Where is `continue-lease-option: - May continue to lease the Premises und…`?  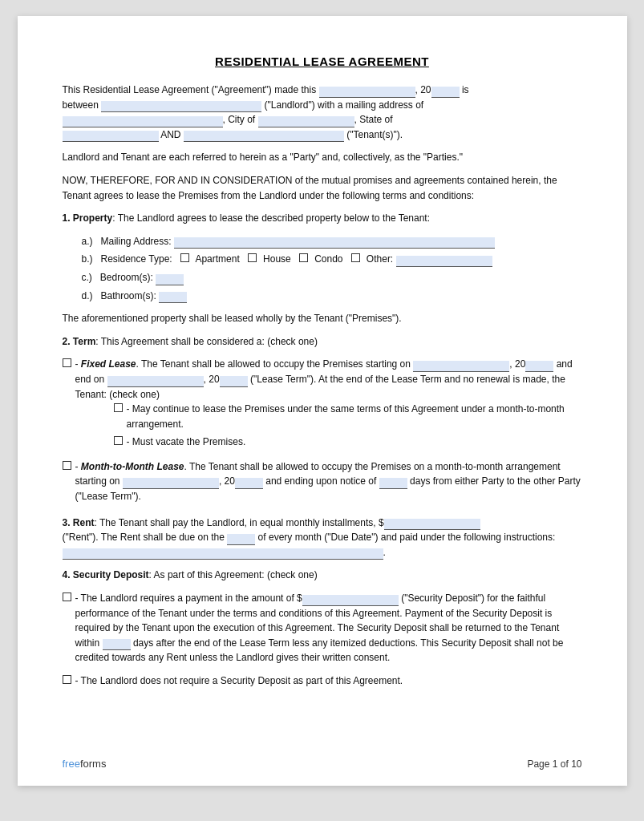
continue-lease-option: - May continue to lease the Premises und… is located at coordinates (348, 417).